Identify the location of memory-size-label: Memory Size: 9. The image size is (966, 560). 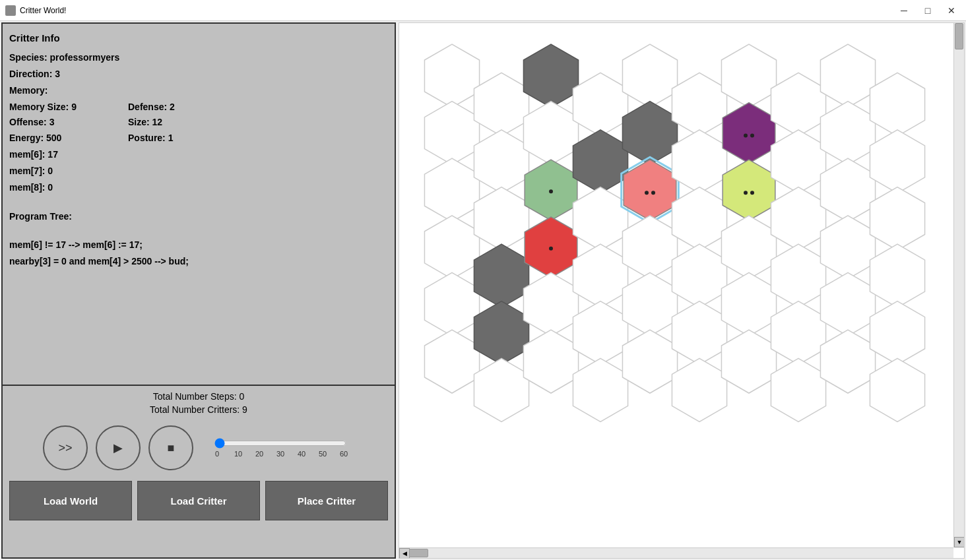
(69, 108).